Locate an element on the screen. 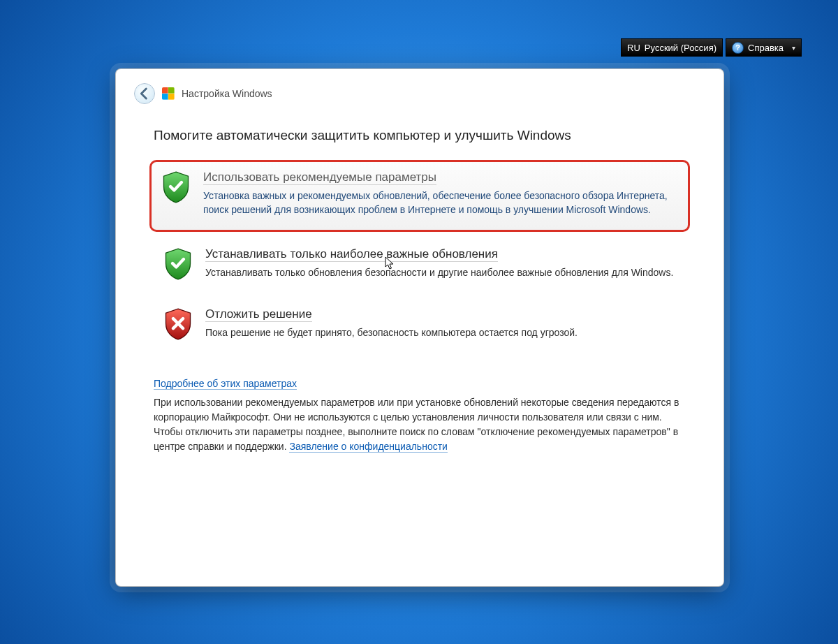 The image size is (838, 644). option-recommended: Использовать рекомендуемые параметры Уст… is located at coordinates (420, 196).